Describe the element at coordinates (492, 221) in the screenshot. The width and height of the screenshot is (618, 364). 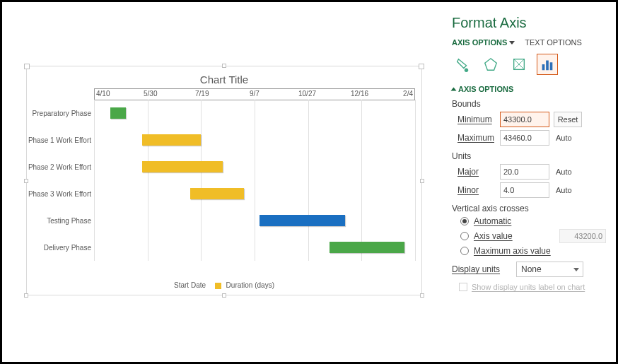
I see `radio-label: Automatic` at that location.